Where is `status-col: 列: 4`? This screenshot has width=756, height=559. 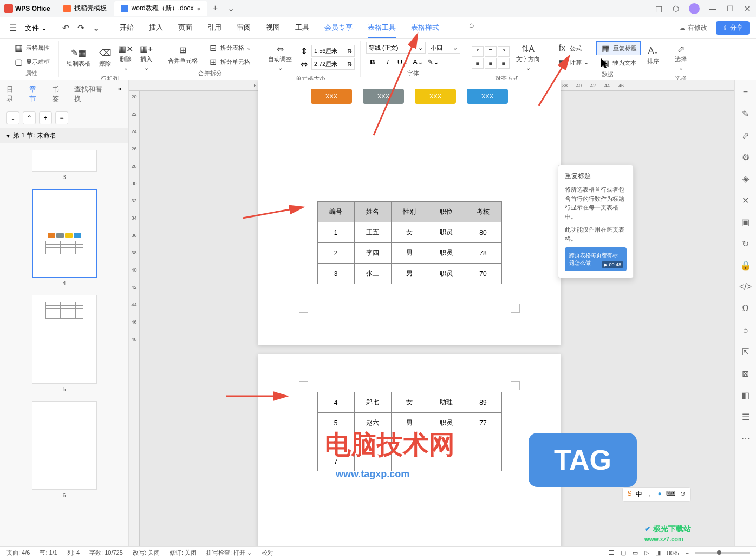
status-col: 列: 4 is located at coordinates (74, 553).